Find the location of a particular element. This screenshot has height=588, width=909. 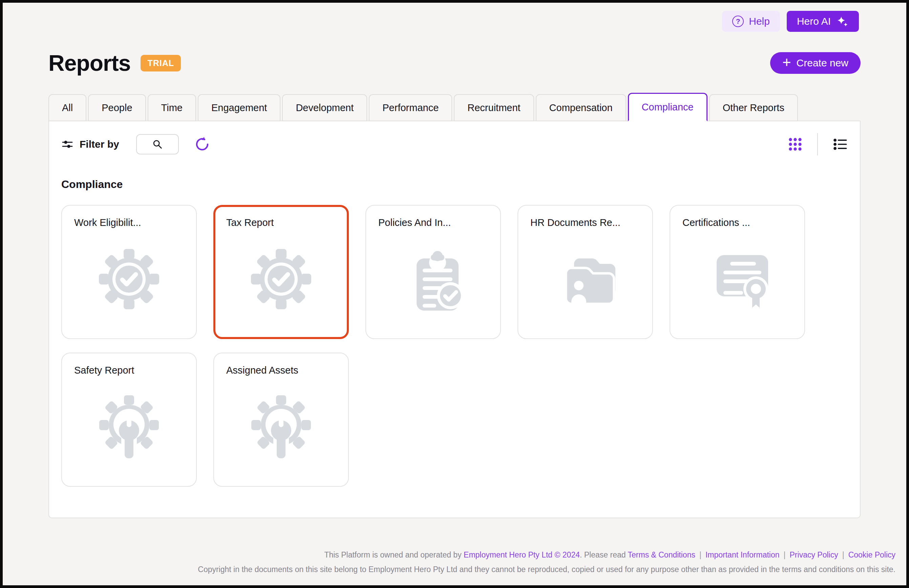

report-card-title: Tax Report is located at coordinates (281, 223).